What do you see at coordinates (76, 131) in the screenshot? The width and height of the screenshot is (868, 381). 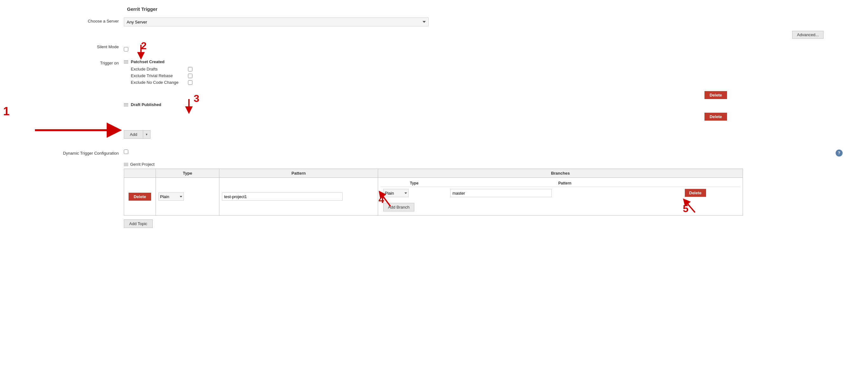 I see `annotation-1-container: 1` at bounding box center [76, 131].